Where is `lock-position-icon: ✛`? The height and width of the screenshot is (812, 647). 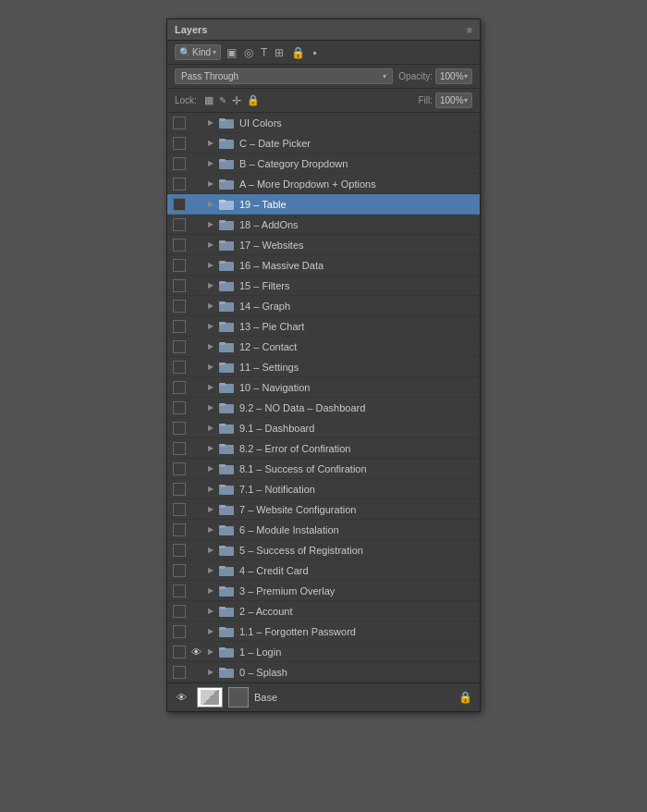 lock-position-icon: ✛ is located at coordinates (237, 101).